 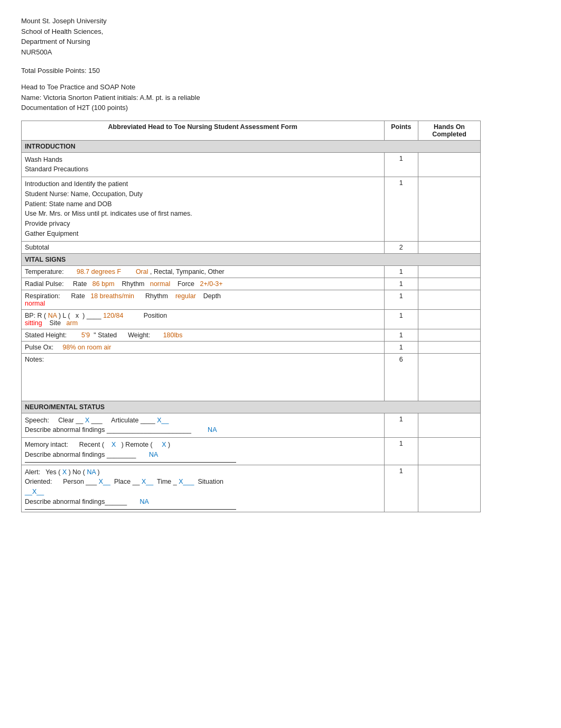 I want to click on alert-yes-value: X, so click(x=64, y=472).